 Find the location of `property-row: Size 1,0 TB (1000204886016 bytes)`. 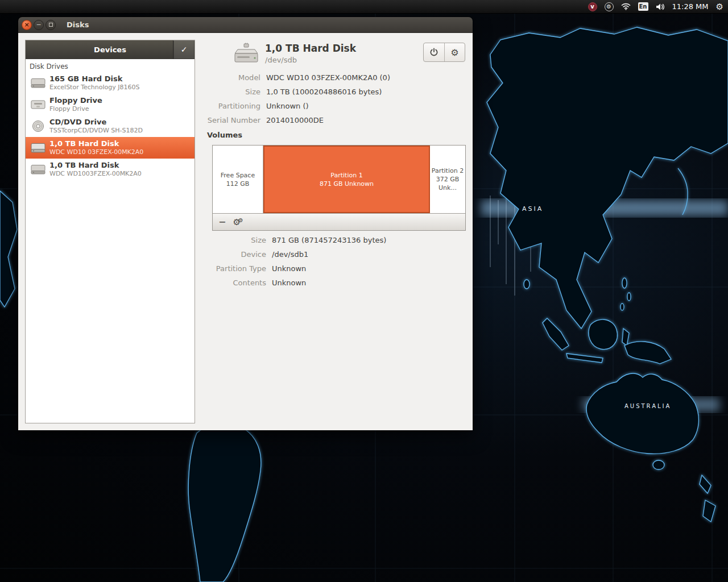

property-row: Size 1,0 TB (1000204886016 bytes) is located at coordinates (334, 92).